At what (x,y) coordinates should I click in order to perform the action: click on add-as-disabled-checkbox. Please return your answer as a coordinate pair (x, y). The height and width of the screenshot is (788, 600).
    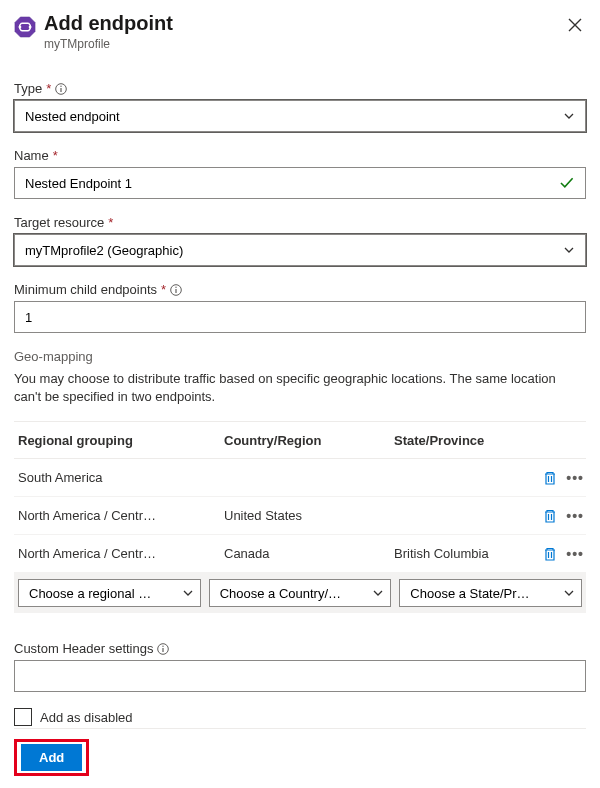
    Looking at the image, I should click on (23, 717).